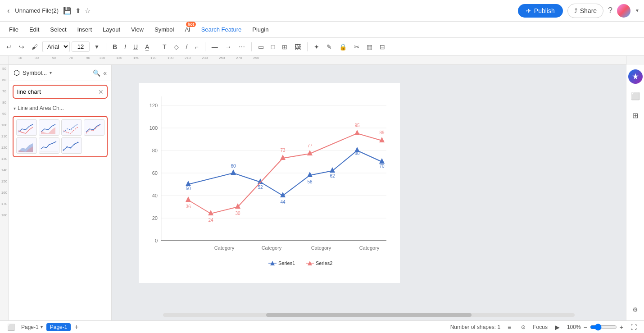 The height and width of the screenshot is (333, 644). I want to click on publish-button: ✈ Publish, so click(540, 11).